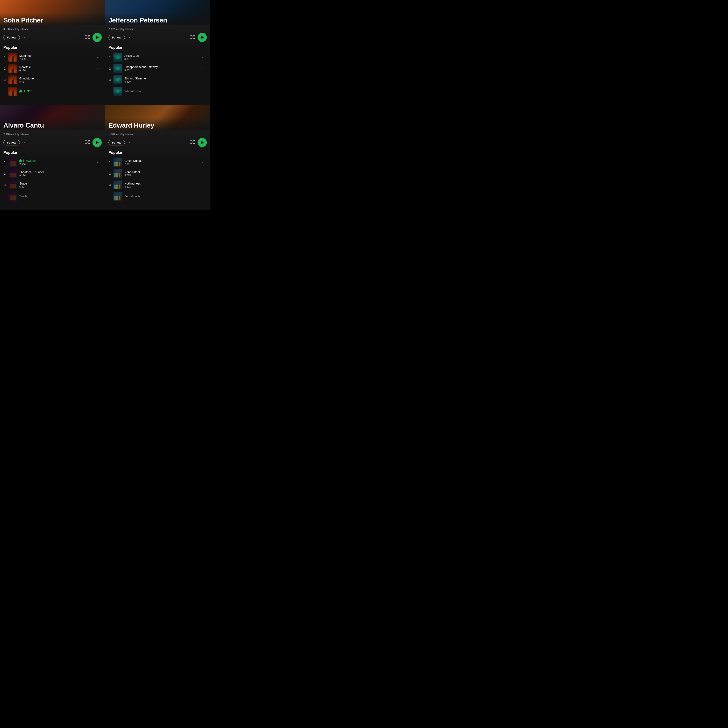  I want to click on track-number: 2, so click(5, 173).